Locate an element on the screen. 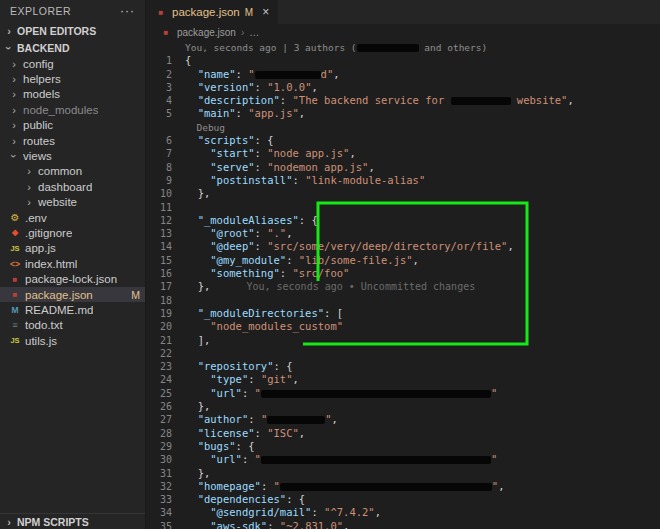 The width and height of the screenshot is (660, 529). code-token: "url" is located at coordinates (226, 393).